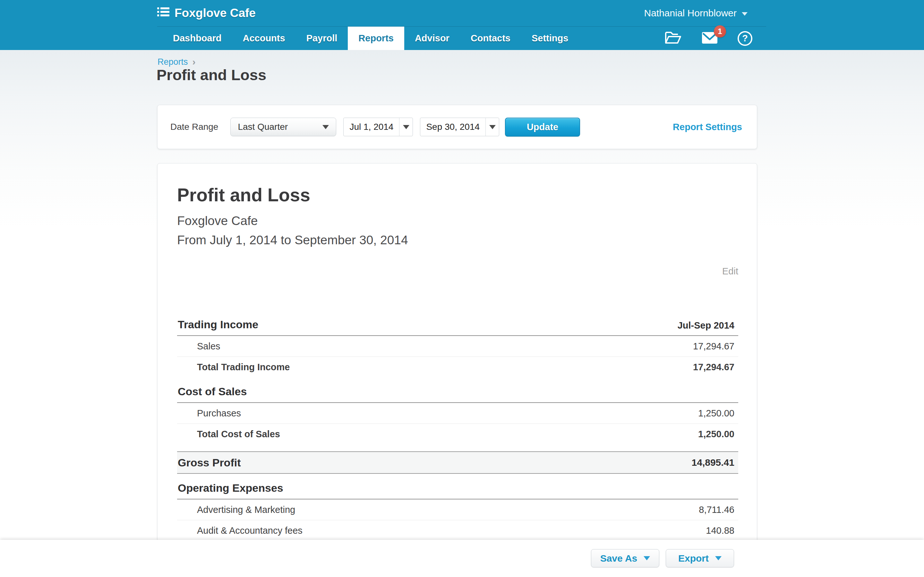  Describe the element at coordinates (690, 13) in the screenshot. I see `user-name: Nathanial Hornblower` at that location.